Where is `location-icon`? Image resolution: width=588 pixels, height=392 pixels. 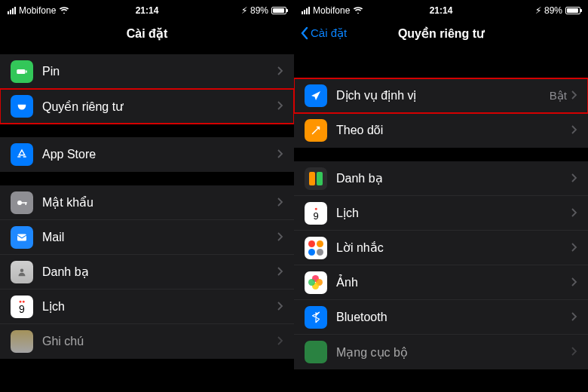
location-icon is located at coordinates (316, 96).